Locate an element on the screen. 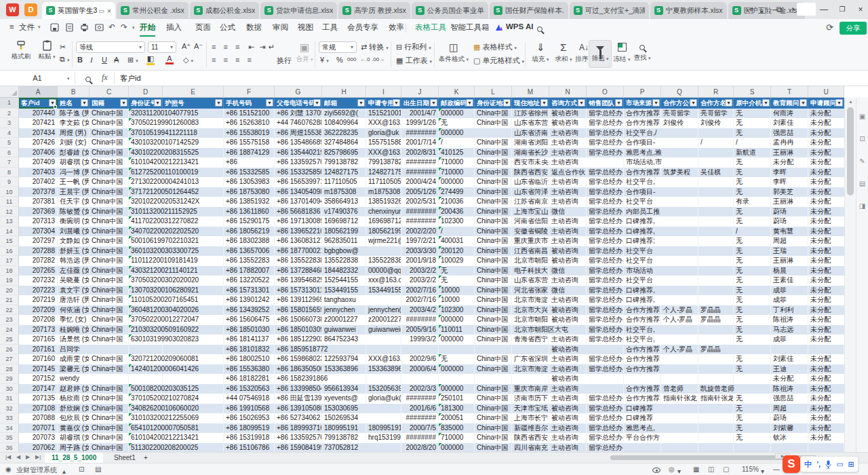 The image size is (868, 475). cell: +86 18182281 is located at coordinates (250, 379).